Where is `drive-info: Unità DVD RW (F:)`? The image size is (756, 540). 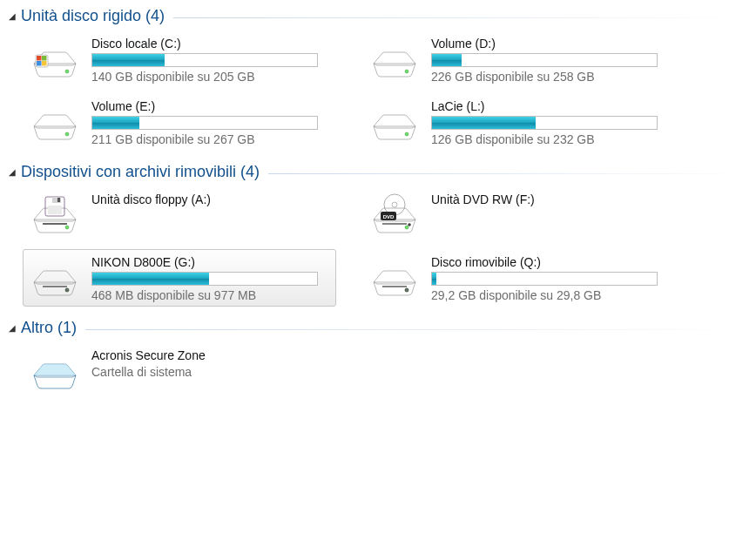 drive-info: Unità DVD RW (F:) is located at coordinates (550, 200).